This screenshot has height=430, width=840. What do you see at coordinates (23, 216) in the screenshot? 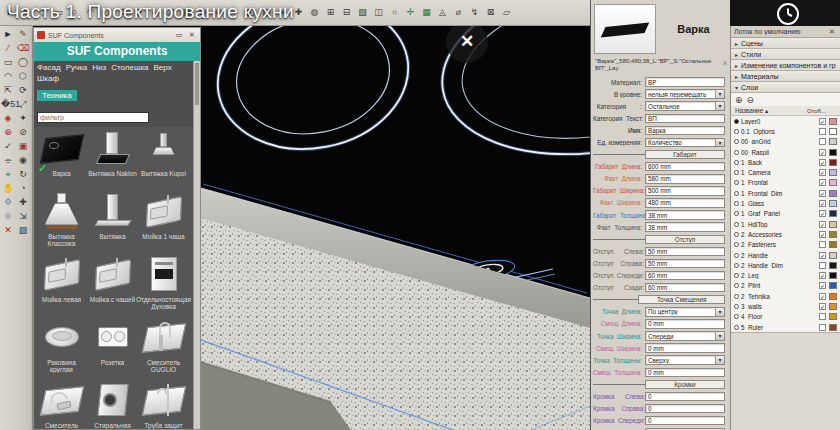
I see `tool-icon: ⇲` at bounding box center [23, 216].